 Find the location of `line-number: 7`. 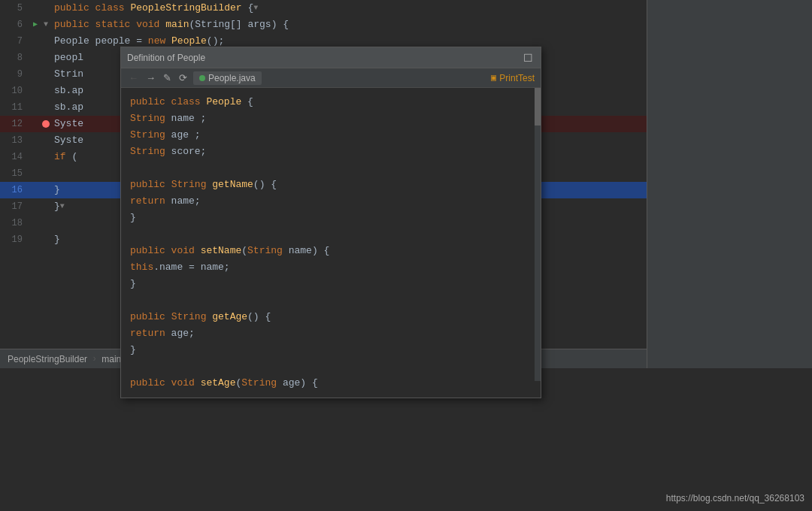

line-number: 7 is located at coordinates (15, 41).